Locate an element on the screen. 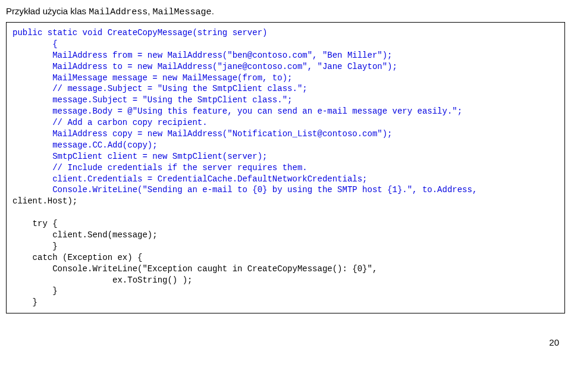 The image size is (571, 392). code-line: // Include credentials if the server req… is located at coordinates (160, 168).